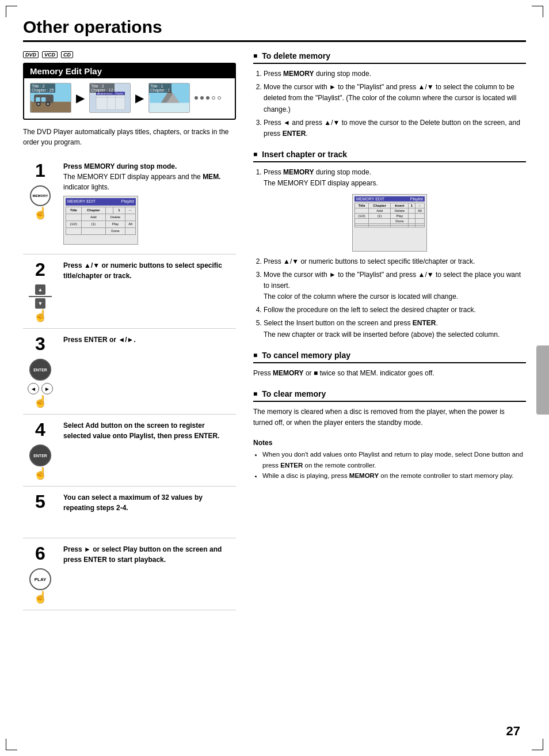 This screenshot has height=756, width=549. What do you see at coordinates (40, 170) in the screenshot?
I see `step-1-number: 1` at bounding box center [40, 170].